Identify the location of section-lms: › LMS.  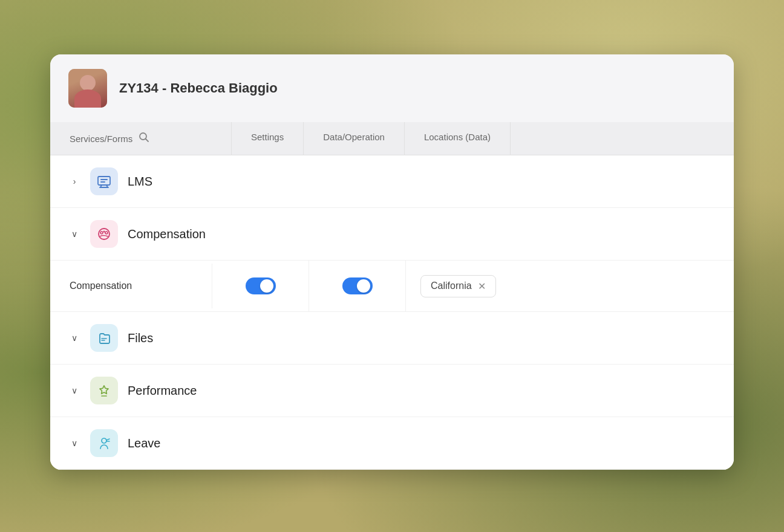
(392, 181).